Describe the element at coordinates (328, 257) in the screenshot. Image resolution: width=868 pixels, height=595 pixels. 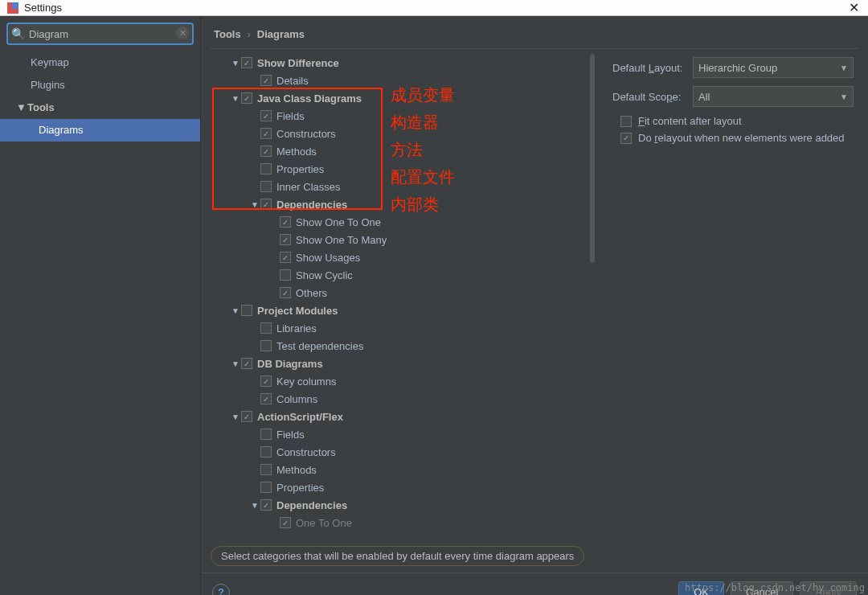
I see `tree-node-show-usages: Show Usages` at that location.